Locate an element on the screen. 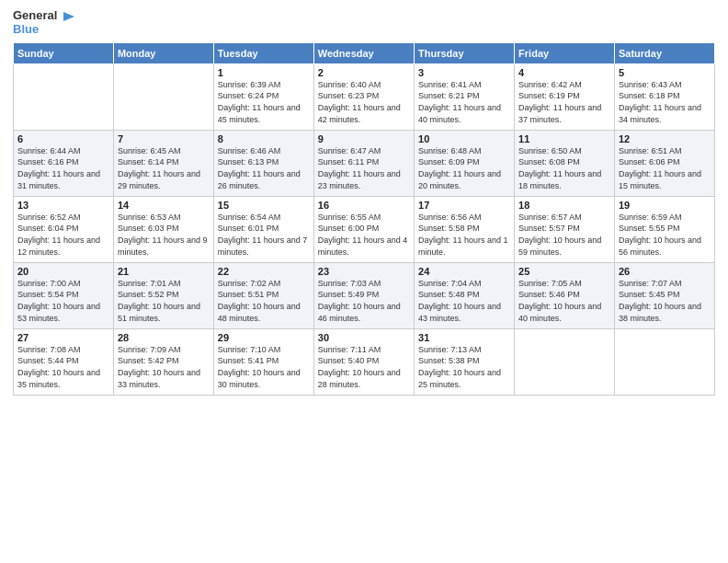  cell-w1-d5: 3Sunrise: 6:41 AM Sunset: 6:21 PM Daylig… is located at coordinates (465, 97).